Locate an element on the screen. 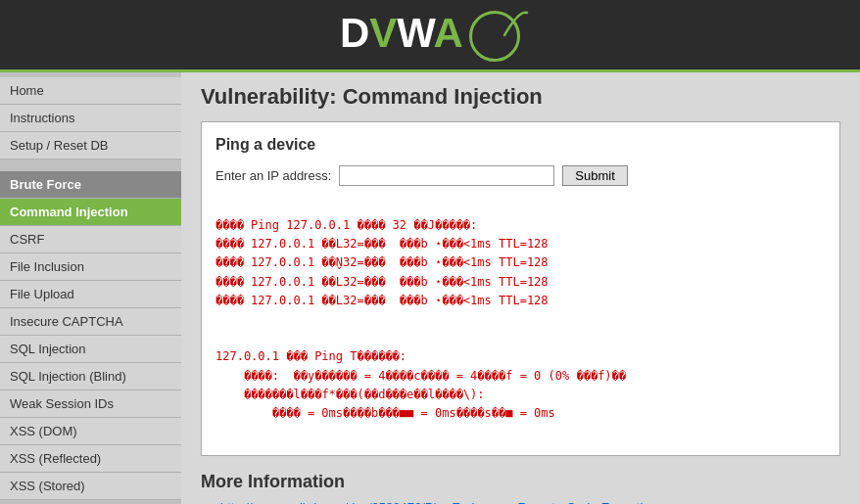  sidebar-item-file-upload: File Upload is located at coordinates (90, 295).